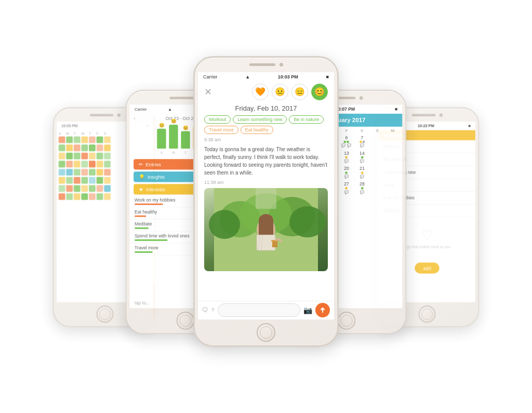 The width and height of the screenshot is (532, 413). I want to click on chart-bar-s, so click(161, 138).